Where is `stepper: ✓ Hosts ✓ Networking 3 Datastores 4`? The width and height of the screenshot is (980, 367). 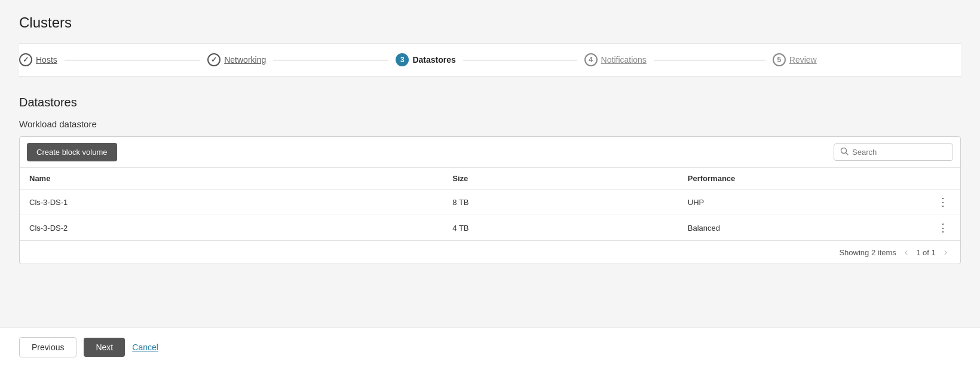 stepper: ✓ Hosts ✓ Networking 3 Datastores 4 is located at coordinates (490, 60).